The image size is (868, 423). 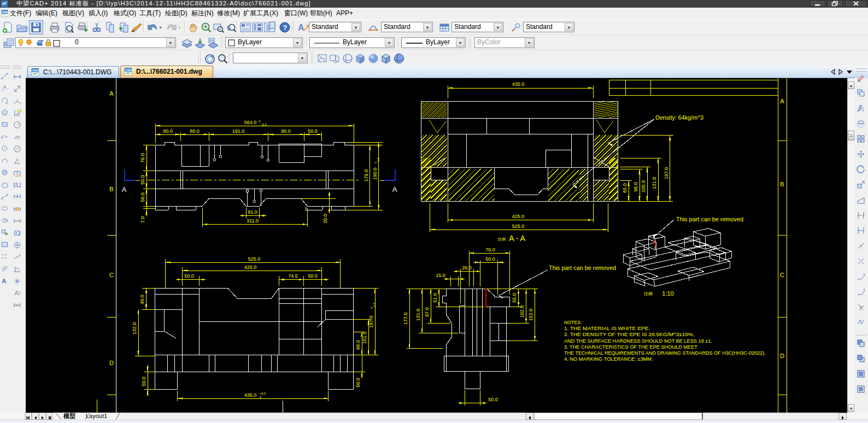 I want to click on svg-text: 132.0, so click(x=134, y=329).